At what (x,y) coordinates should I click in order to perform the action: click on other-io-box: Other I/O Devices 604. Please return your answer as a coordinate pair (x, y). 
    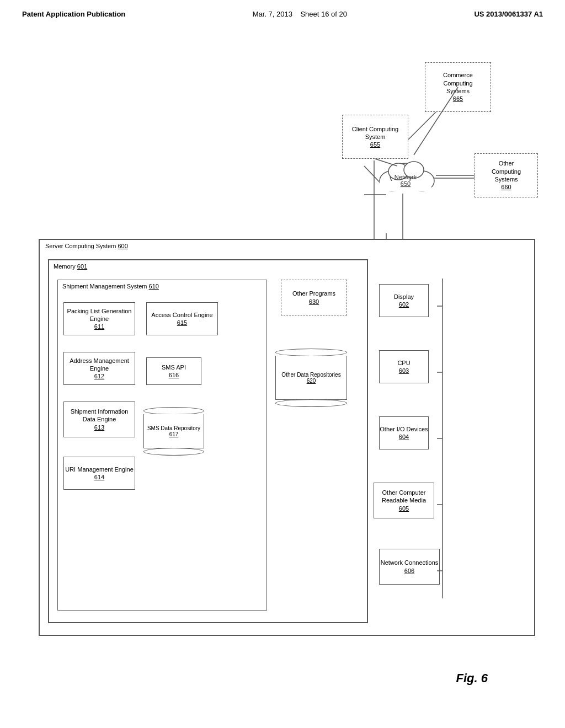
    Looking at the image, I should click on (404, 433).